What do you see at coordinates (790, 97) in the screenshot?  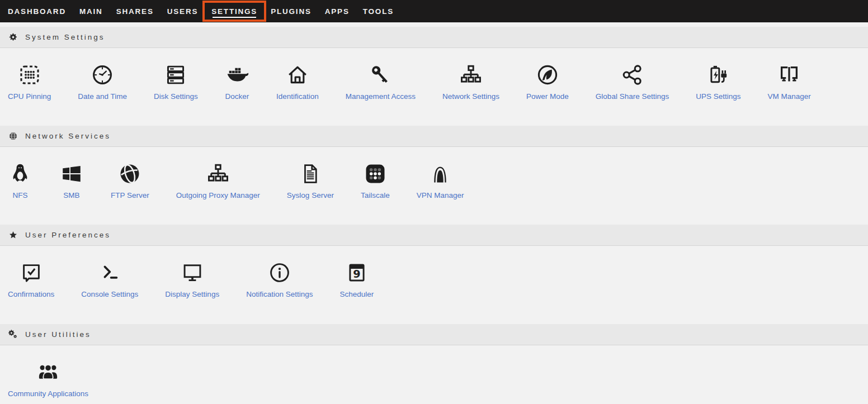 I see `settings-item-label: VM Manager` at bounding box center [790, 97].